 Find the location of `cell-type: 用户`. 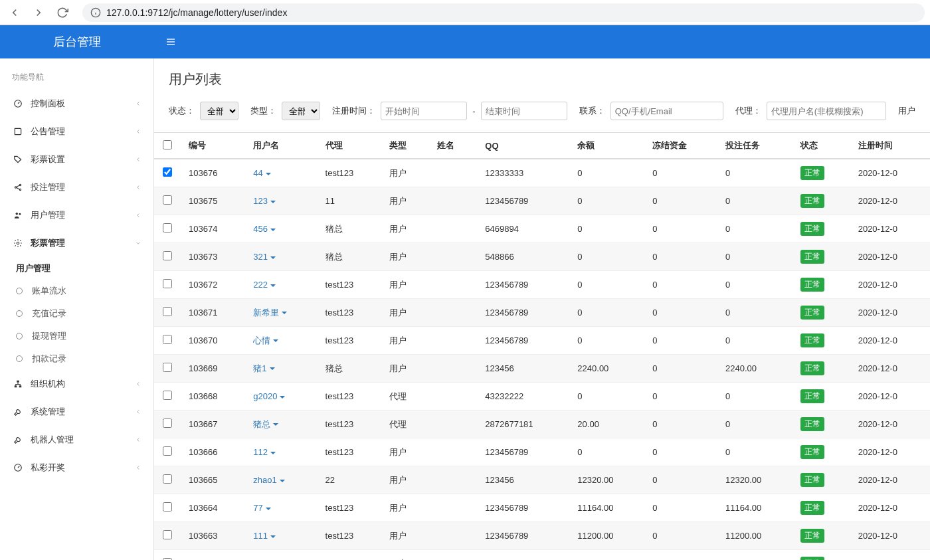

cell-type: 用户 is located at coordinates (405, 201).